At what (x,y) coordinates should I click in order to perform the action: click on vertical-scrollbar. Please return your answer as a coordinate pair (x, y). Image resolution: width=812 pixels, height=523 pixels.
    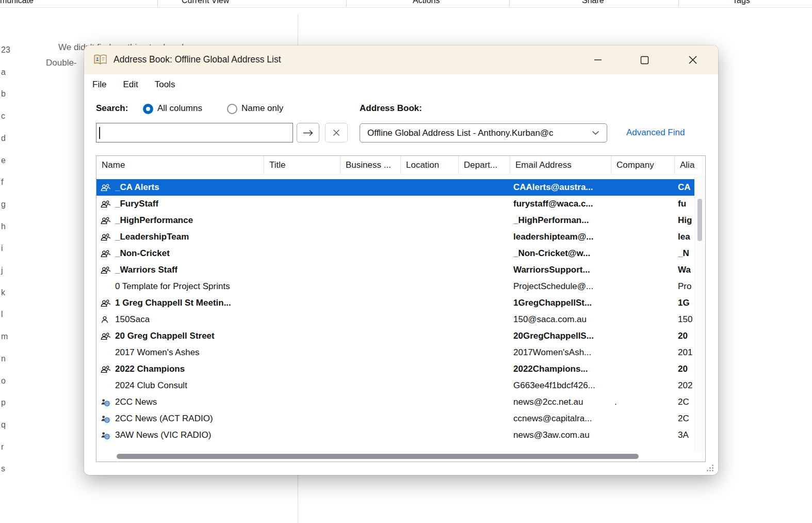
    Looking at the image, I should click on (700, 313).